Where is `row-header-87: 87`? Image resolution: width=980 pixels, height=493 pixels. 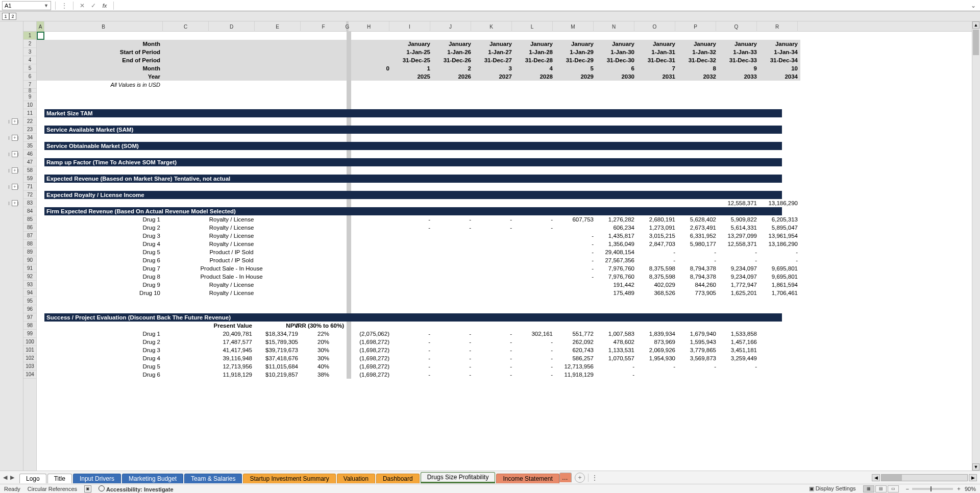
row-header-87: 87 is located at coordinates (30, 236).